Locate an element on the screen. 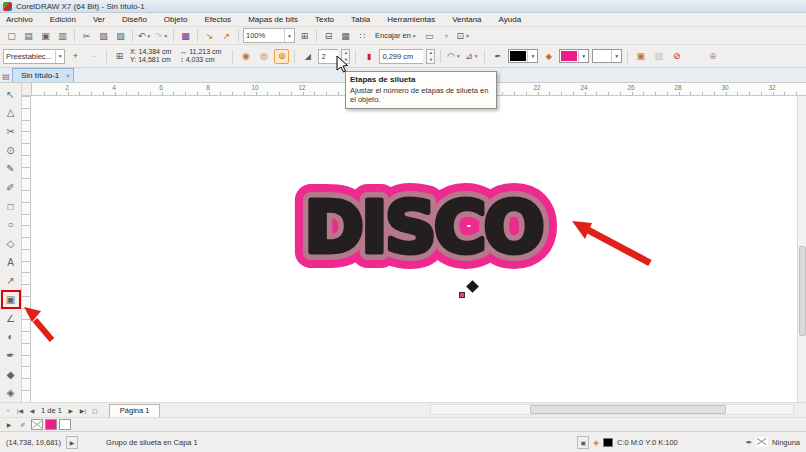 The width and height of the screenshot is (806, 452). contour-artwork: DISCO DISCO DISCO is located at coordinates (423, 226).